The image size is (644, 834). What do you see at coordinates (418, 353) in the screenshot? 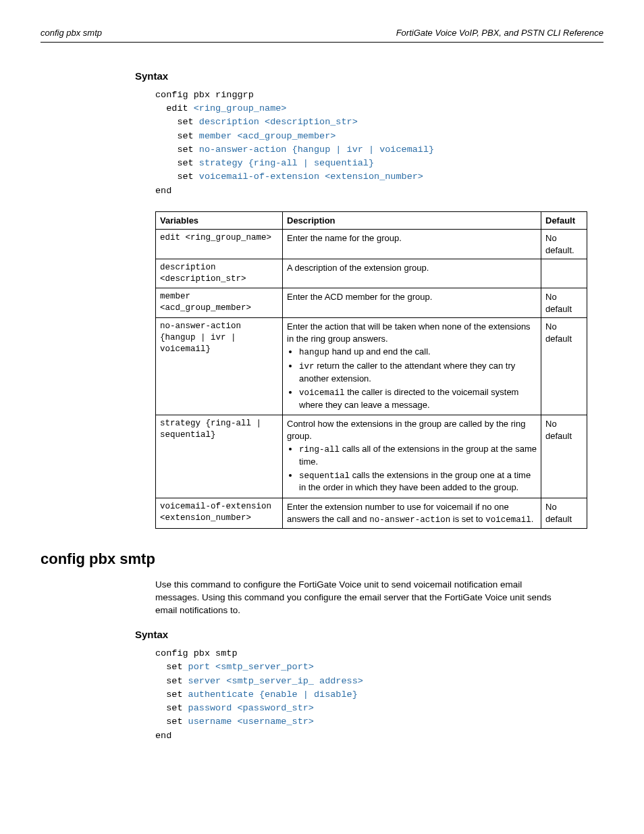
I see `list-item: hangup hand up and end the call.` at bounding box center [418, 353].